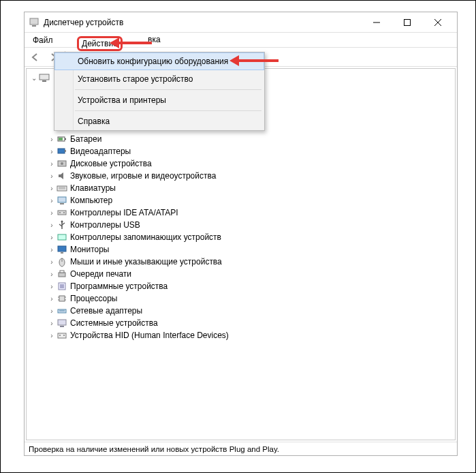 The height and width of the screenshot is (473, 476). What do you see at coordinates (241, 335) in the screenshot?
I see `tree-item: › Устройства HID (Human Interface Device…` at bounding box center [241, 335].